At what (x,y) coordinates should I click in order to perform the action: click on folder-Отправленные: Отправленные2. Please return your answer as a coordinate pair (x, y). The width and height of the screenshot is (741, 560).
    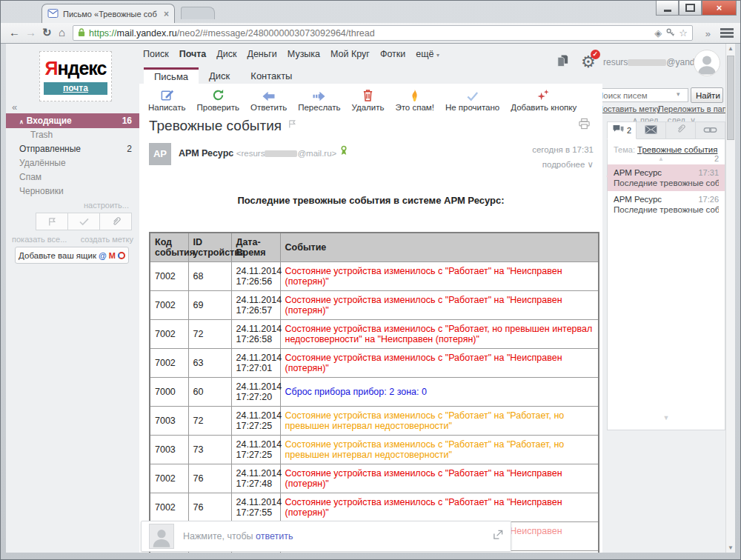
    Looking at the image, I should click on (73, 150).